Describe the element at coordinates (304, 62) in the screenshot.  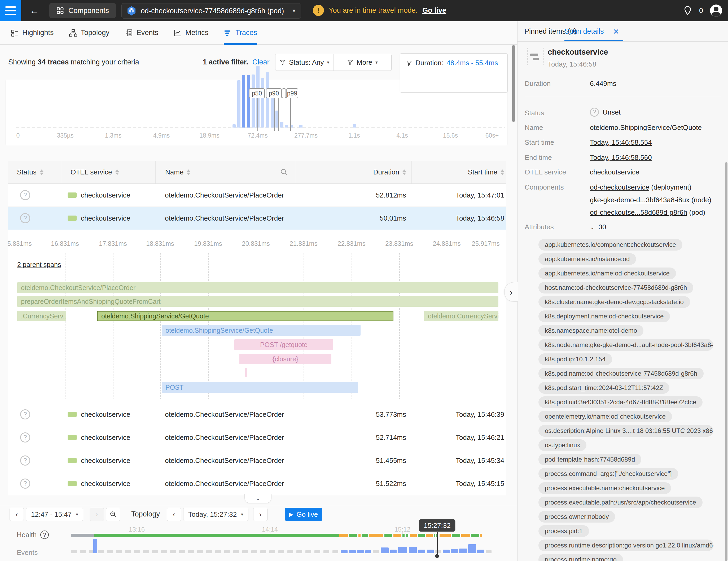
I see `status-filter-button: Status: Any▾` at that location.